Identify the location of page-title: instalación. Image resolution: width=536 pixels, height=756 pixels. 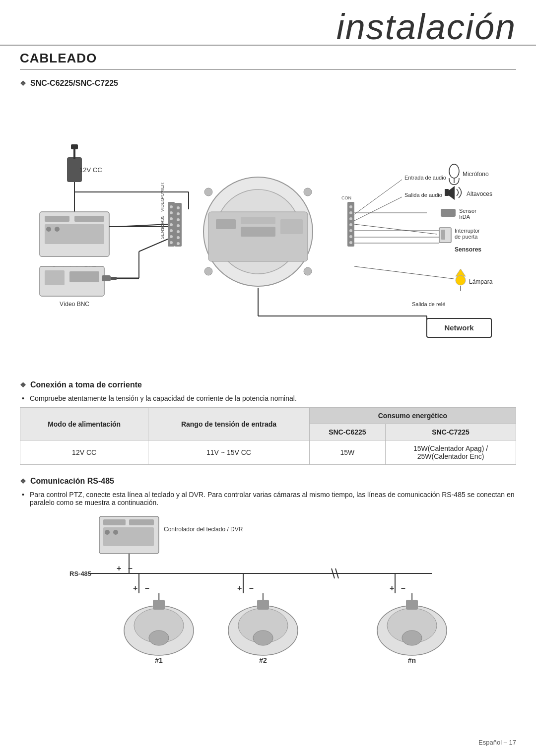
(268, 27).